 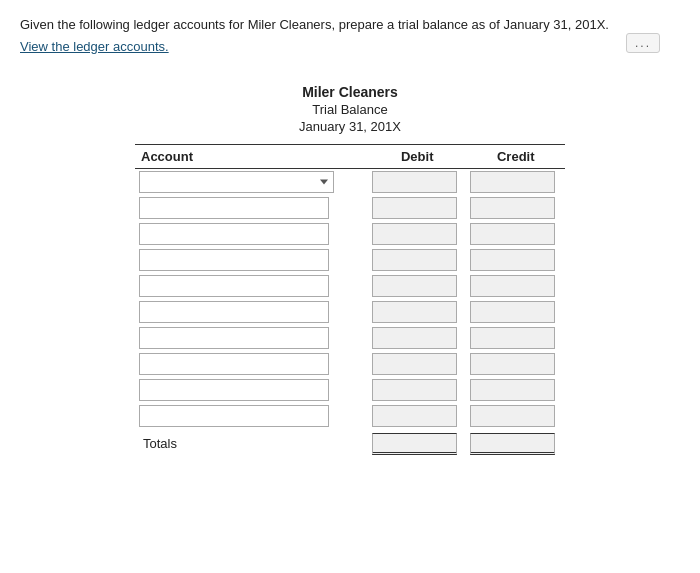 I want to click on account-header: Account, so click(x=252, y=156).